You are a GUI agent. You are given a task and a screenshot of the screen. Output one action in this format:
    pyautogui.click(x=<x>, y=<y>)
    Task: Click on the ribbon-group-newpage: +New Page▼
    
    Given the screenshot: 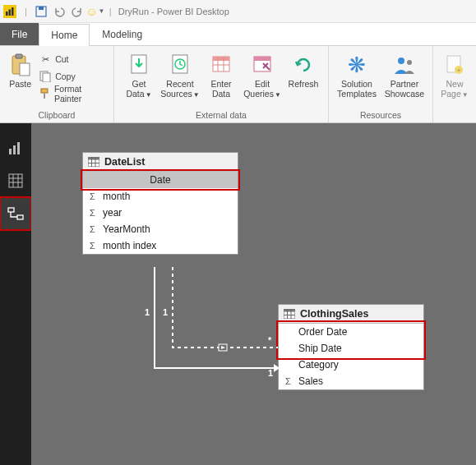 What is the action you would take?
    pyautogui.click(x=455, y=84)
    